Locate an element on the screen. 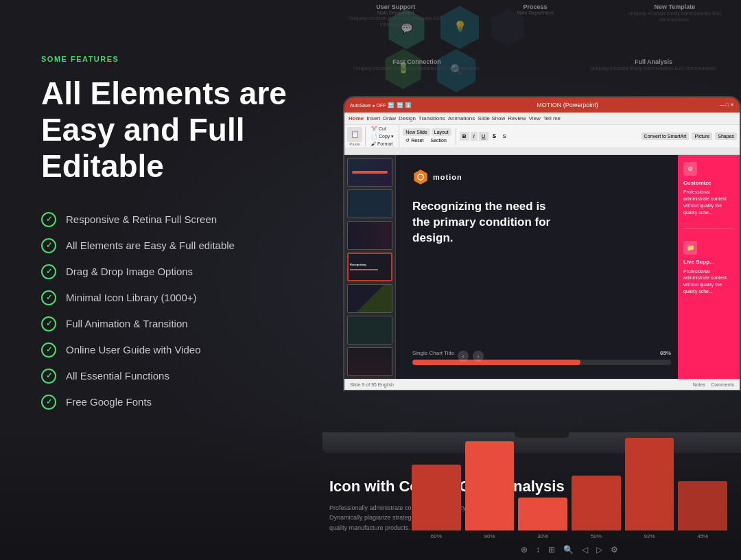 The height and width of the screenshot is (560, 741). slide-group: New Slide Layout ↺ Reset Section is located at coordinates (430, 137).